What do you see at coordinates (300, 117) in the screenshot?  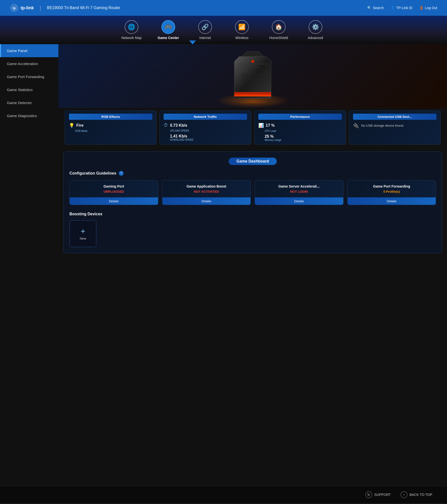 I see `stat-card-performance-header: Performance` at bounding box center [300, 117].